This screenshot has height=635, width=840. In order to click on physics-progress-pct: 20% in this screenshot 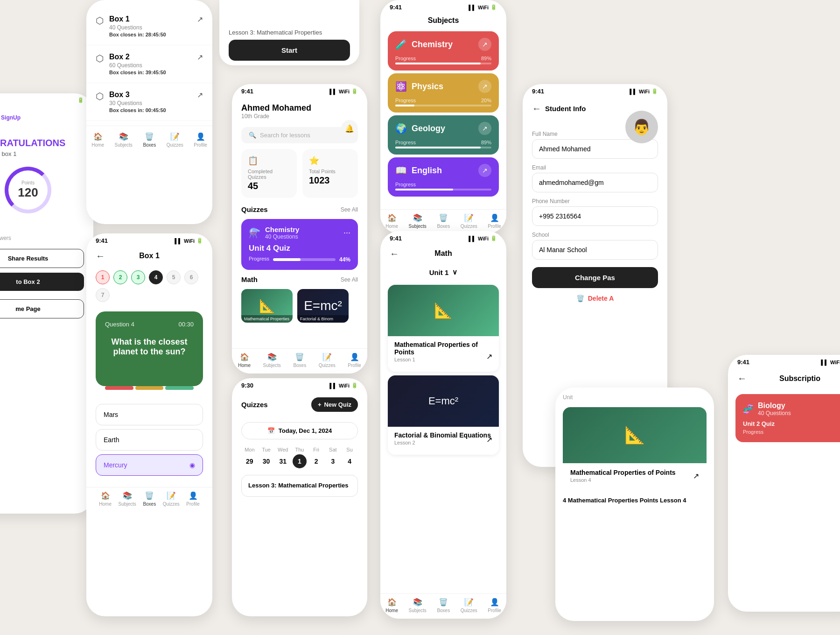, I will do `click(486, 100)`.